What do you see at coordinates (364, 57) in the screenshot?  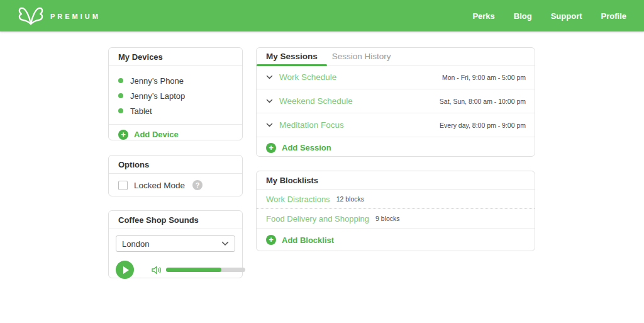 I see `tab-session-history: Session History` at bounding box center [364, 57].